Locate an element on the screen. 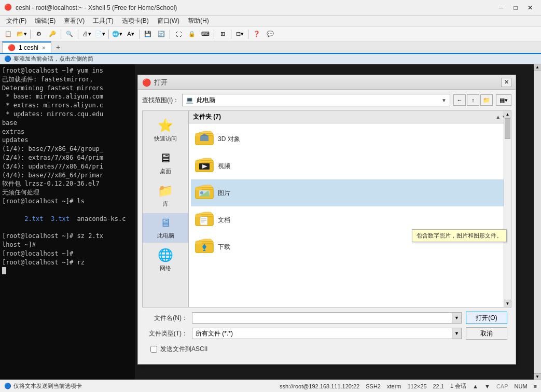 The image size is (541, 392). cancel-button: 取消 is located at coordinates (487, 333).